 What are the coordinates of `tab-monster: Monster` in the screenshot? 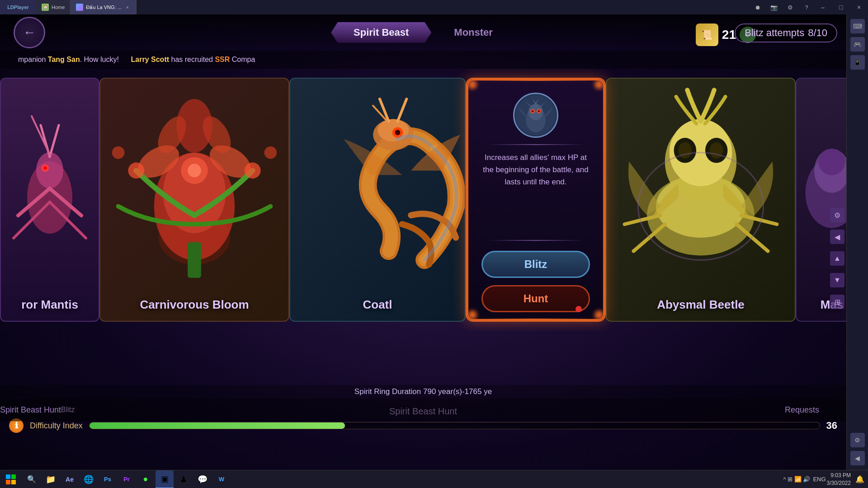 It's located at (473, 33).